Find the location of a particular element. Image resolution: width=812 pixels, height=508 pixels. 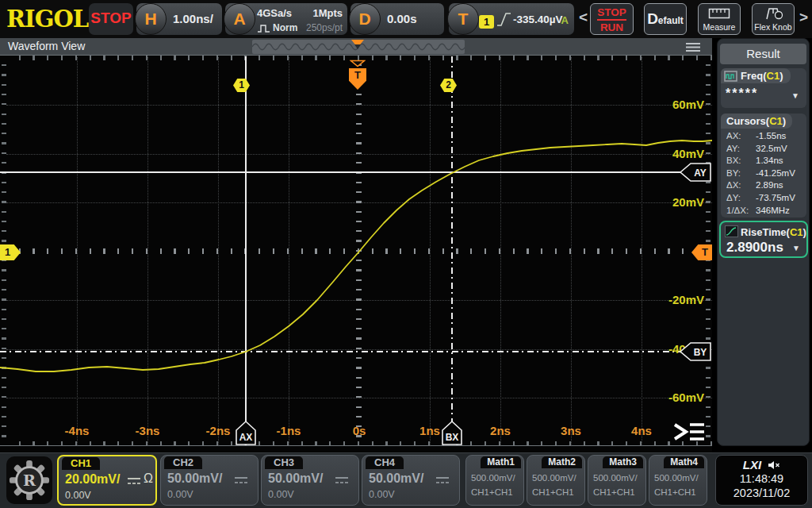

cursor-readout-row: AX:-1.55ns is located at coordinates (766, 137).